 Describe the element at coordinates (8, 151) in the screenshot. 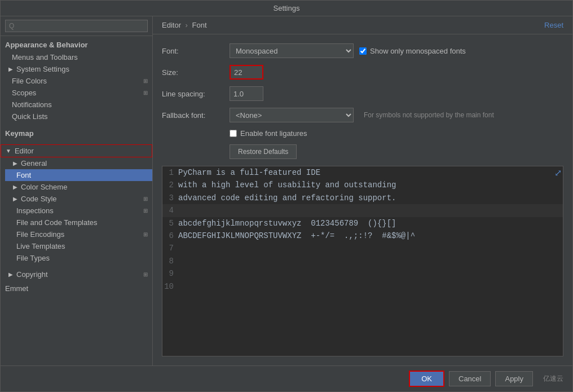

I see `arrow-down-icon: ▼` at that location.